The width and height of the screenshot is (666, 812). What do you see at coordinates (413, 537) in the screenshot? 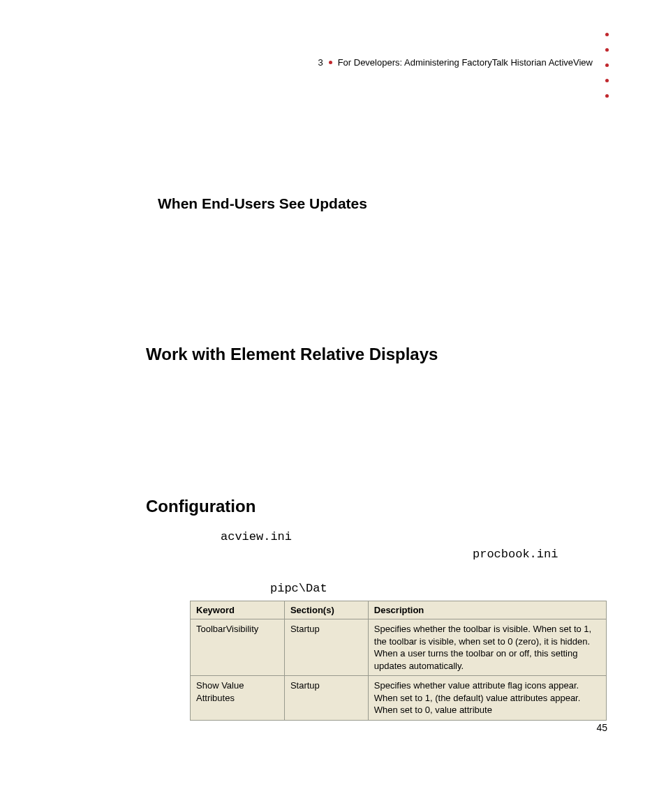
I see `config-filename-1: acview.ini` at bounding box center [413, 537].